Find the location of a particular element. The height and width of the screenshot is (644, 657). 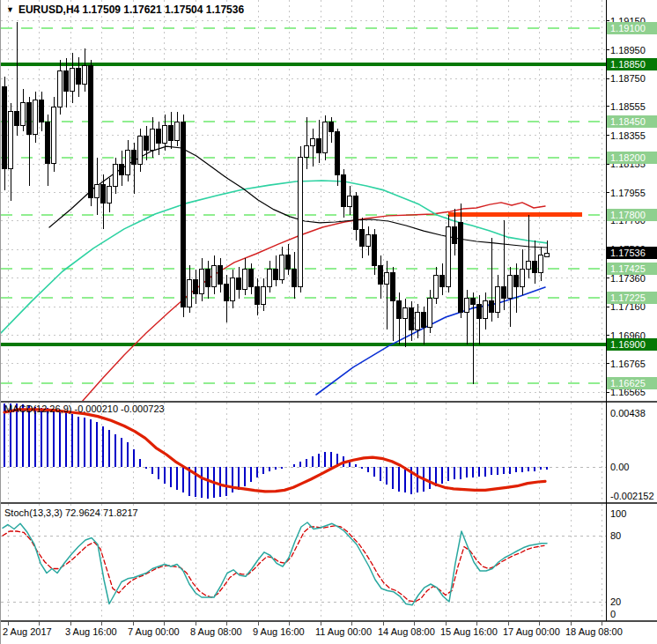

time-axis-label: 2 Aug 2017 is located at coordinates (27, 632).